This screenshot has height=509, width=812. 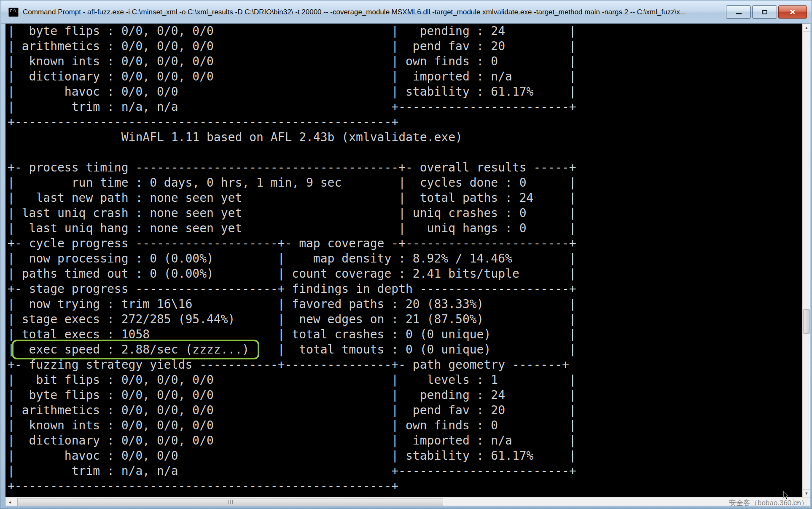 What do you see at coordinates (793, 12) in the screenshot?
I see `close-button: ✕` at bounding box center [793, 12].